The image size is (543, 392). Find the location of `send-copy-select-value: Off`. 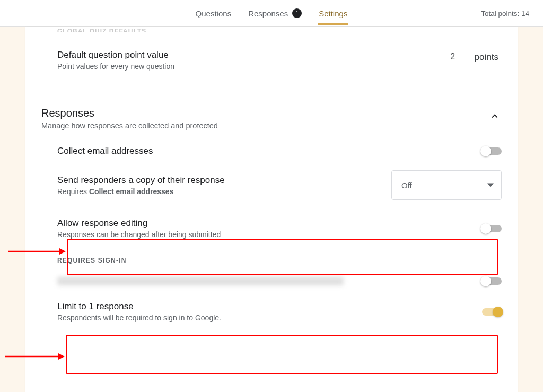

send-copy-select-value: Off is located at coordinates (407, 186).